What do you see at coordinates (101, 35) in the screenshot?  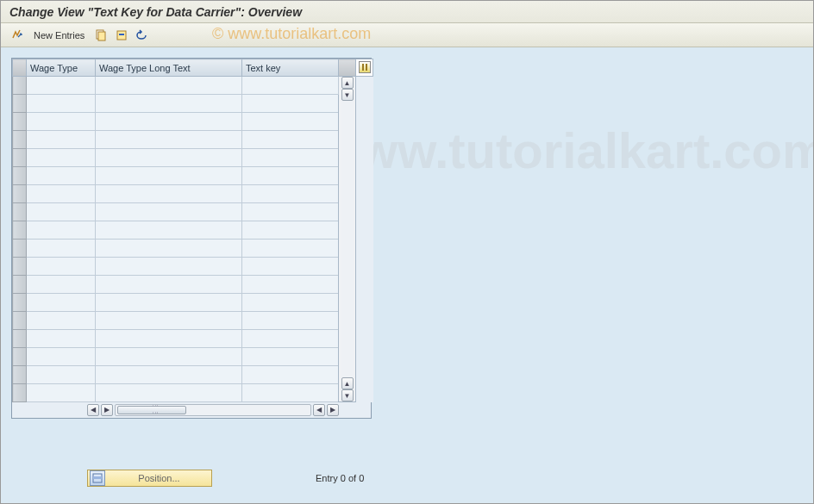 I see `copy-icon` at bounding box center [101, 35].